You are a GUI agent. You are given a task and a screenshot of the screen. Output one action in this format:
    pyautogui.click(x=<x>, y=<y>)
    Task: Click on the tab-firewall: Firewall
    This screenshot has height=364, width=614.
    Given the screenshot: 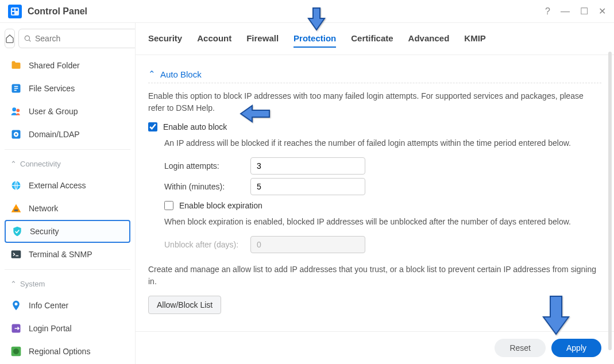 What is the action you would take?
    pyautogui.click(x=262, y=40)
    